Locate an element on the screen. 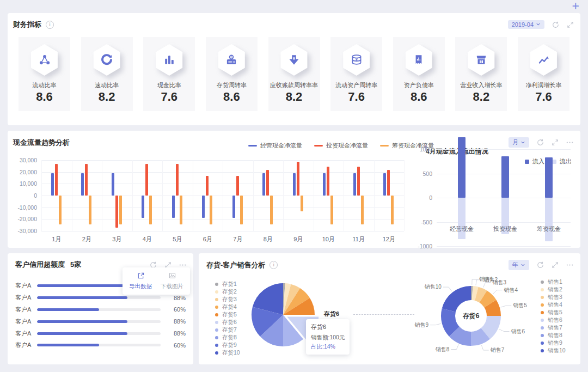 The height and width of the screenshot is (372, 588). axis-category-label: 7月 is located at coordinates (238, 240).